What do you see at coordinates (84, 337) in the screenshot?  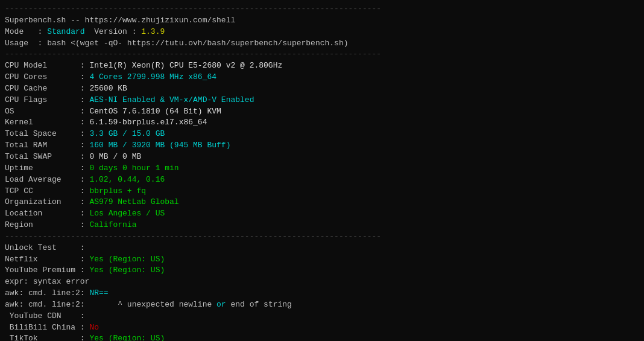 I see `tiktok-row: TikTok : Yes (Region: US)` at bounding box center [84, 337].